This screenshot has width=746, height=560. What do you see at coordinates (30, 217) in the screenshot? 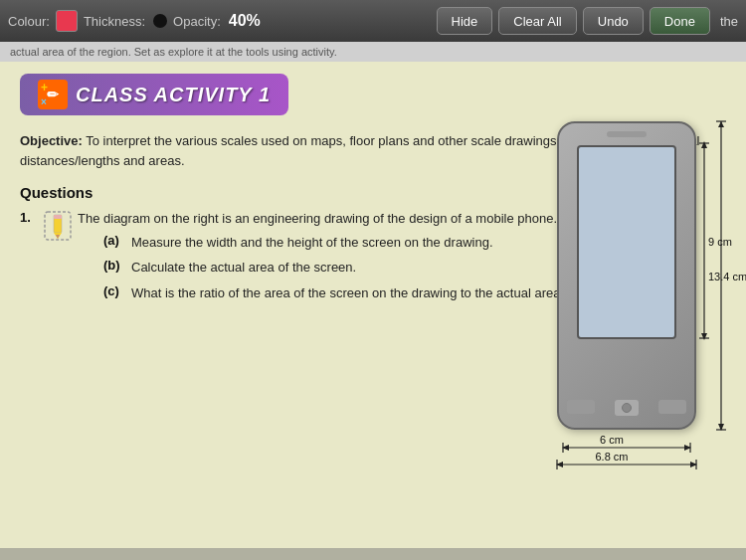
I see `q1-number: 1.` at bounding box center [30, 217].